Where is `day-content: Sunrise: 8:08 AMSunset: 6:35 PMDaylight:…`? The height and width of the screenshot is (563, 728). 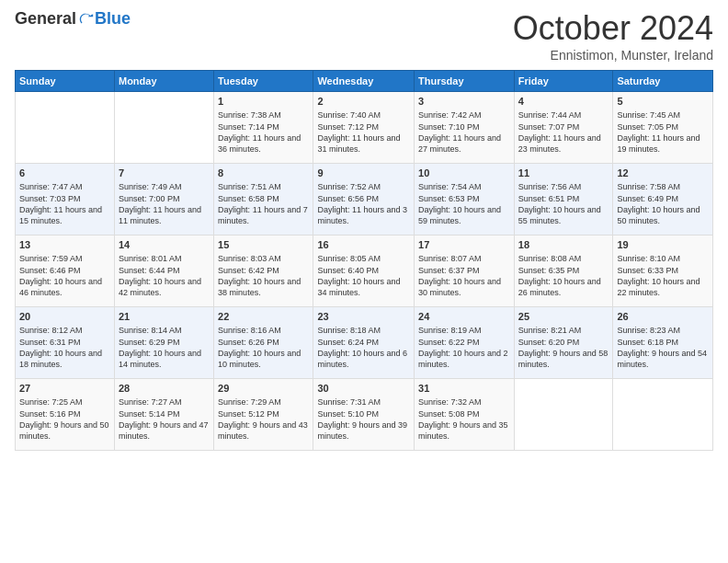 day-content: Sunrise: 8:08 AMSunset: 6:35 PMDaylight:… is located at coordinates (564, 276).